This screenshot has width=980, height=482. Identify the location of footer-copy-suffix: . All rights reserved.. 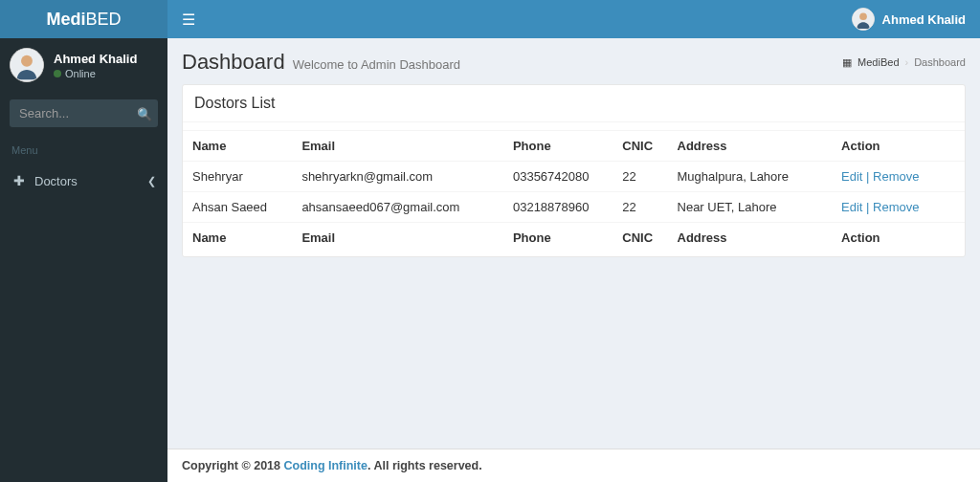
(425, 466).